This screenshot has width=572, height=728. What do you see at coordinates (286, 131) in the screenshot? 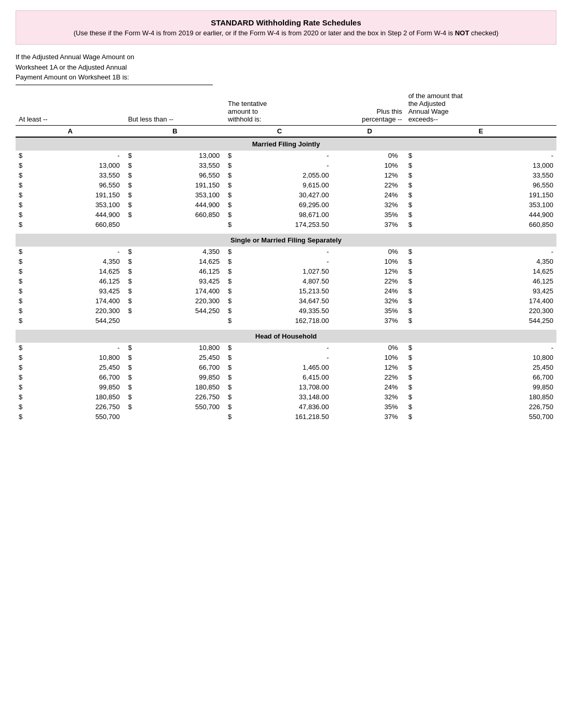
I see `column-labels-row: A B C D E` at bounding box center [286, 131].